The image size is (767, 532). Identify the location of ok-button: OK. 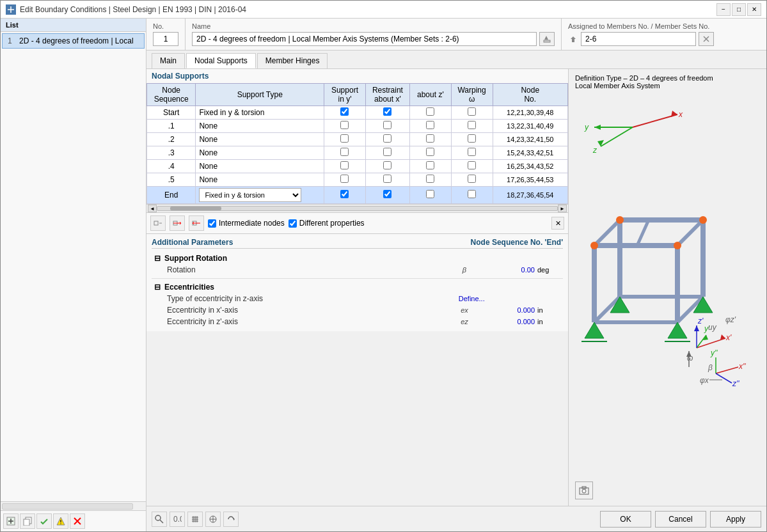
(626, 519).